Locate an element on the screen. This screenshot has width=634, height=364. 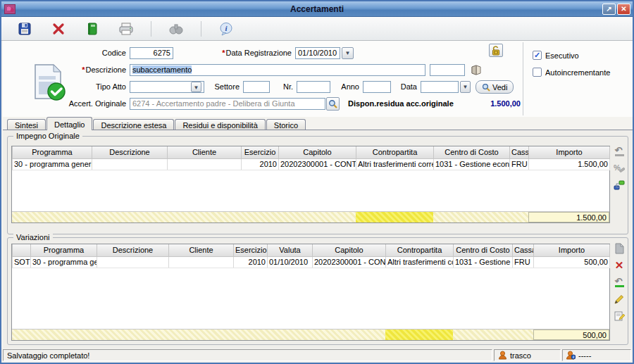
checkbox-unchecked-icon is located at coordinates (537, 72).